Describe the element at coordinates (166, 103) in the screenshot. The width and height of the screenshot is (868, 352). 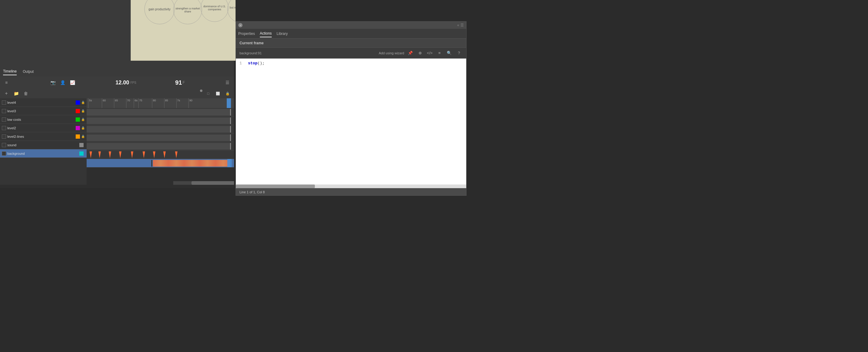
I see `ruler-85: 85` at that location.